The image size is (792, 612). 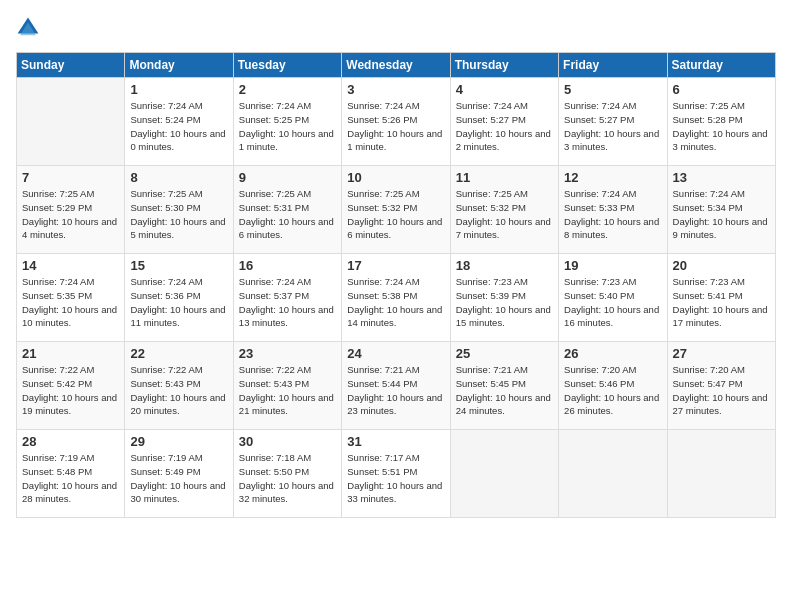 I want to click on calendar-cell: 18Sunrise: 7:23 AMSunset: 5:39 PMDayligh…, so click(x=504, y=298).